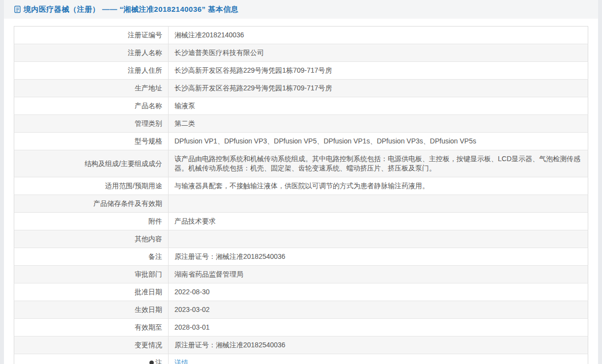 This screenshot has width=602, height=364. What do you see at coordinates (301, 239) in the screenshot?
I see `table-row: 其他内容` at bounding box center [301, 239].